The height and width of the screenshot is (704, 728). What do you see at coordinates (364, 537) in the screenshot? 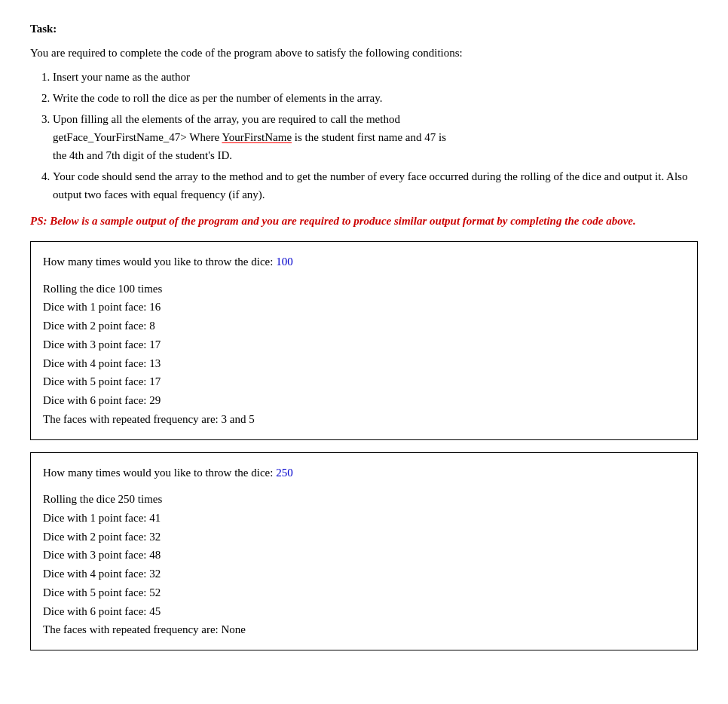
I see `output-line-2-2: Dice with 2 point face: 32` at bounding box center [364, 537].